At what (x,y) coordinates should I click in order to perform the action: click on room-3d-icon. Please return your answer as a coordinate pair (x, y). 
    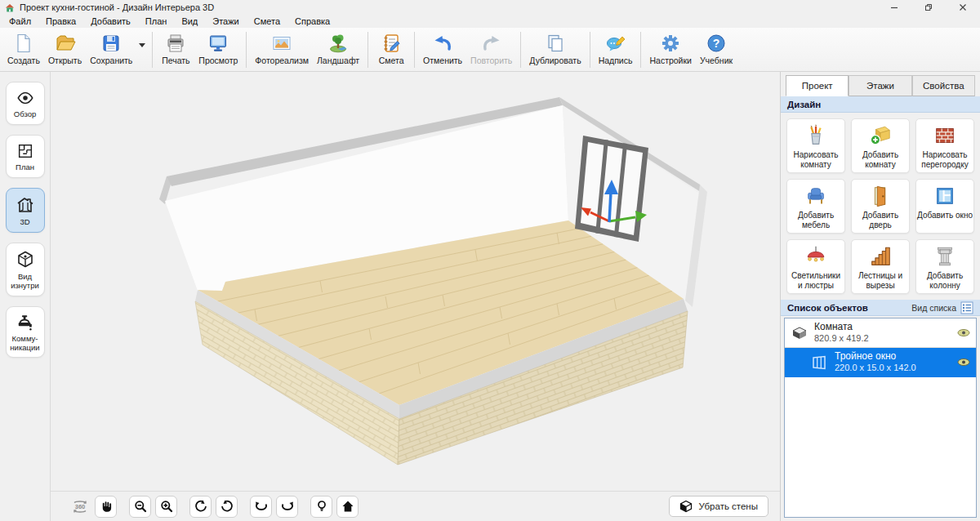
    Looking at the image, I should click on (800, 333).